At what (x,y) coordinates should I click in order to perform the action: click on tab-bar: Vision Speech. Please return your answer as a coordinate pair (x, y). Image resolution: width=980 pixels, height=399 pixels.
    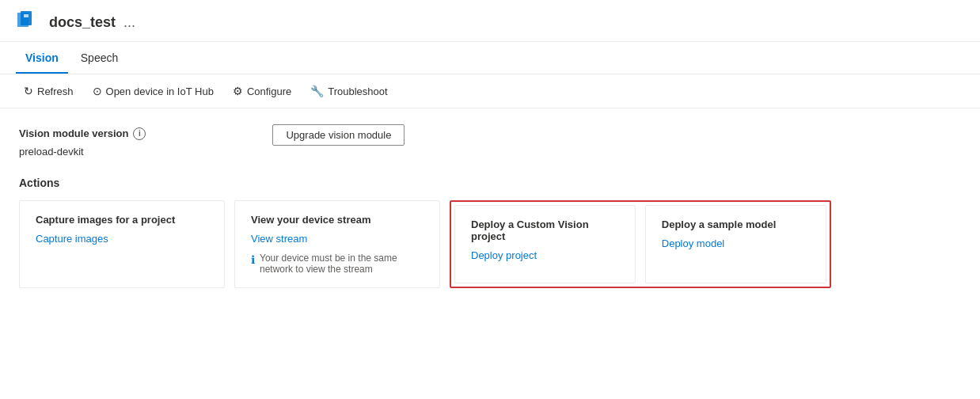
    Looking at the image, I should click on (490, 60).